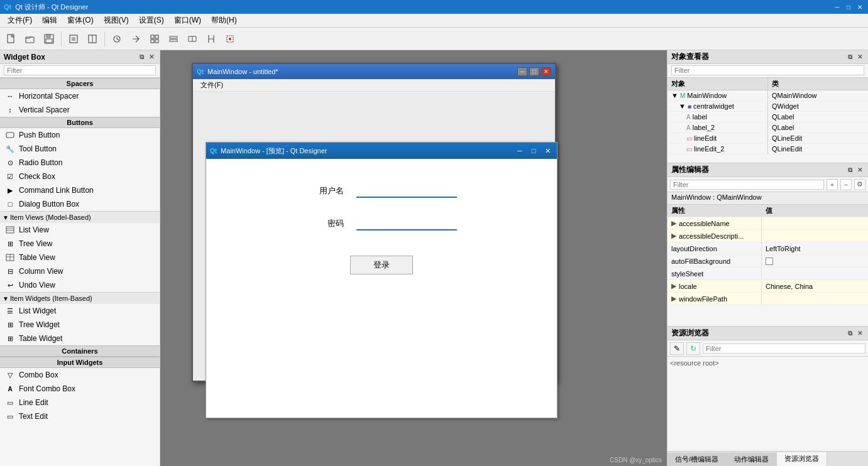 The image size is (868, 466). What do you see at coordinates (747, 185) in the screenshot?
I see `pe-filter-input` at bounding box center [747, 185].